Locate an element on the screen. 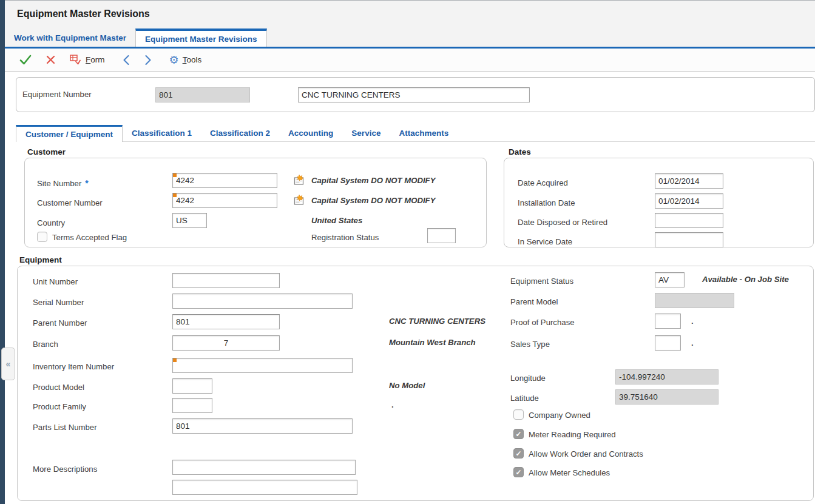 Image resolution: width=815 pixels, height=504 pixels. parent-number-field is located at coordinates (226, 321).